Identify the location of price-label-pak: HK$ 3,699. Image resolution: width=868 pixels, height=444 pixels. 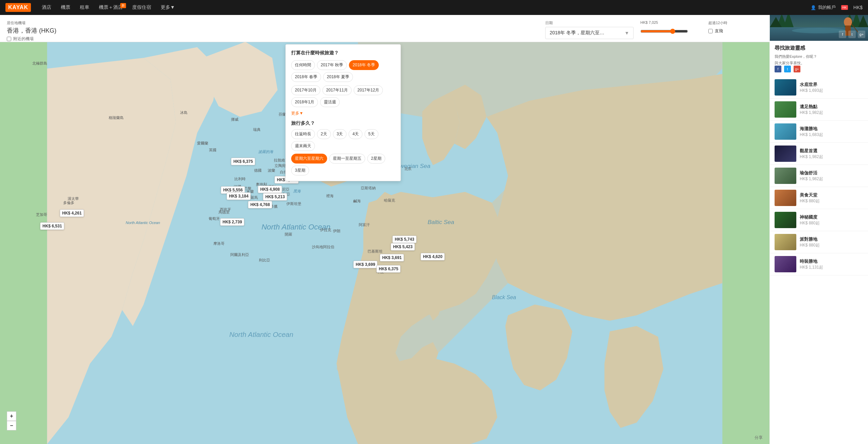
(366, 264).